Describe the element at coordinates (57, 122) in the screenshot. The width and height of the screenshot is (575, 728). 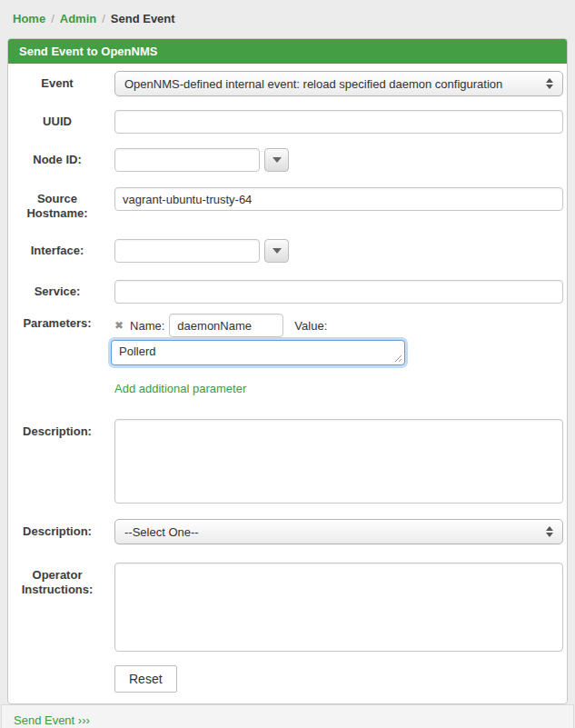
I see `uuid-label: UUID` at that location.